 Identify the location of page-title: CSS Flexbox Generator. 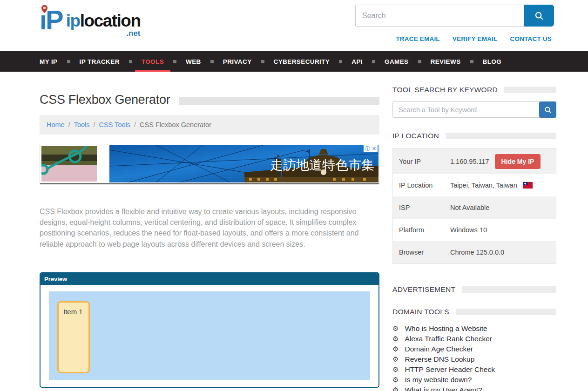
(105, 100).